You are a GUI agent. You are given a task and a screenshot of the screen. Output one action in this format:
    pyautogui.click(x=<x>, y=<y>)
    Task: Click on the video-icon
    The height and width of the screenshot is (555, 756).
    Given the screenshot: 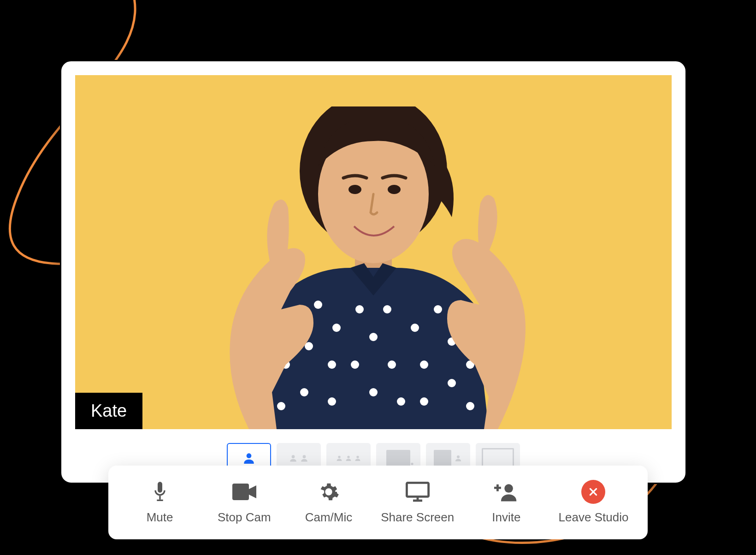 What is the action you would take?
    pyautogui.click(x=244, y=492)
    